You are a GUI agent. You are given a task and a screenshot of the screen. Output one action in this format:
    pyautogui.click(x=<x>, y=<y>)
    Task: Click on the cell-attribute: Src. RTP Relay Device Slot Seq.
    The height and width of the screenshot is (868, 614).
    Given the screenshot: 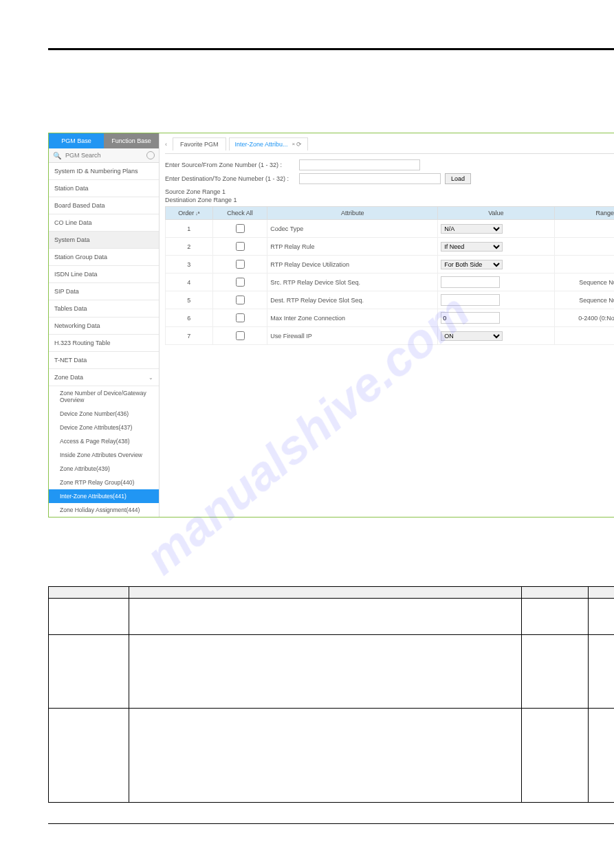 What is the action you would take?
    pyautogui.click(x=353, y=282)
    